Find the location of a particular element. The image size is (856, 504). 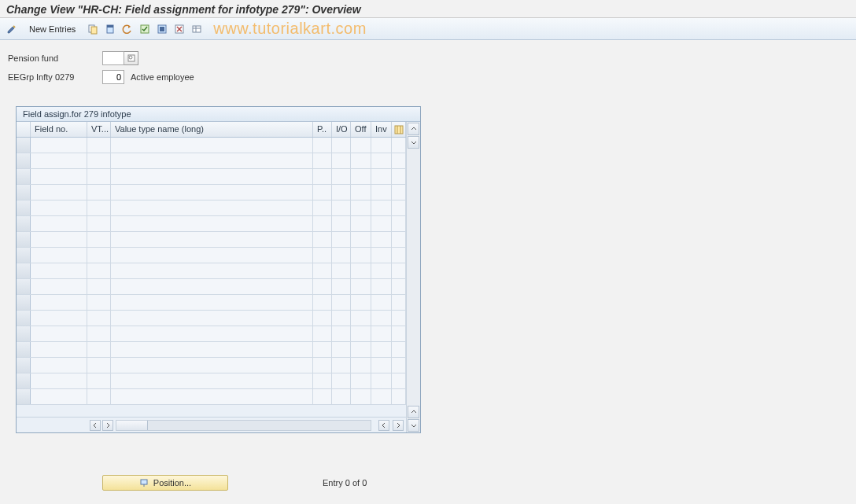

column-vt: VT... is located at coordinates (99, 129).